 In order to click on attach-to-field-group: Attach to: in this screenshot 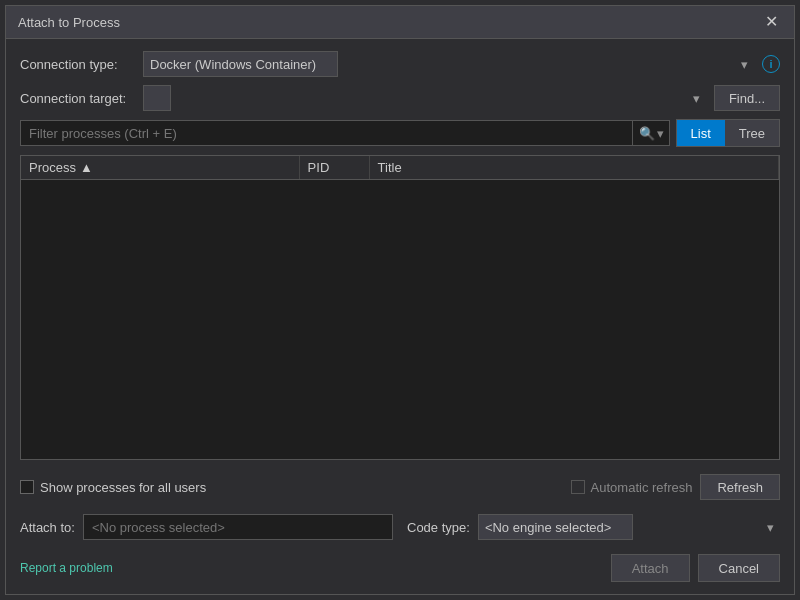, I will do `click(206, 527)`.